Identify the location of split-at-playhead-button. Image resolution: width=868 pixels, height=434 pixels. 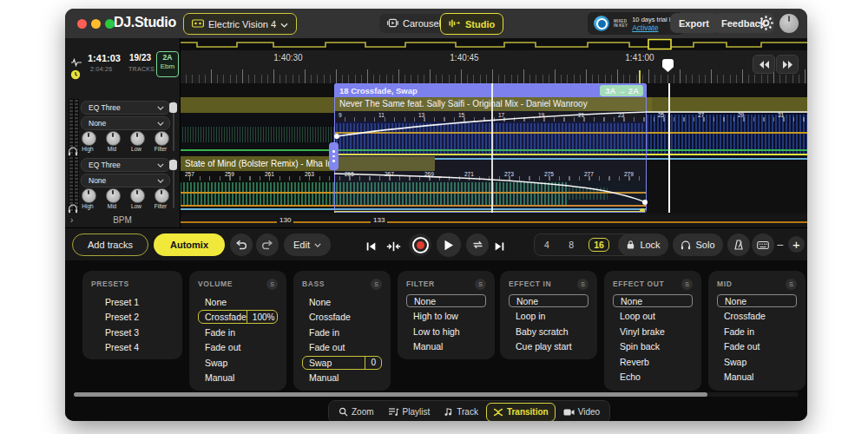
(394, 247).